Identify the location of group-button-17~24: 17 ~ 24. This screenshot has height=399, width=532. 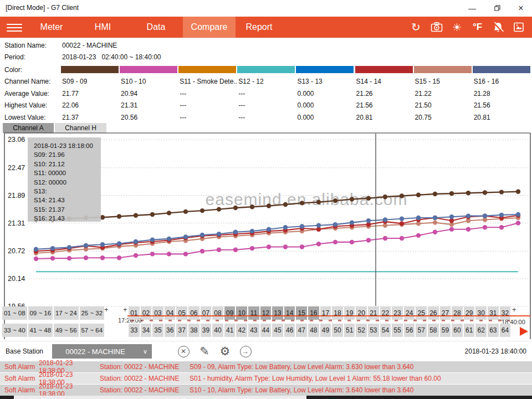
(66, 313).